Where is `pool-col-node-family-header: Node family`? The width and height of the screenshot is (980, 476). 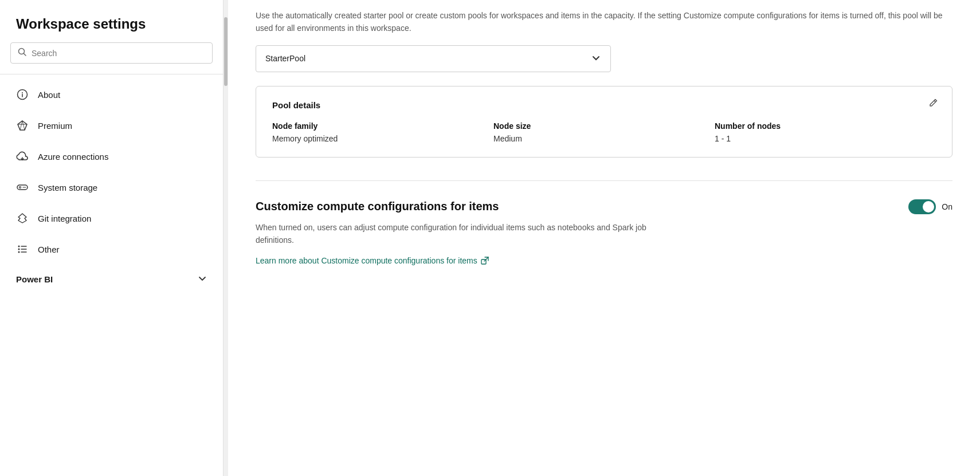
pool-col-node-family-header: Node family is located at coordinates (383, 126).